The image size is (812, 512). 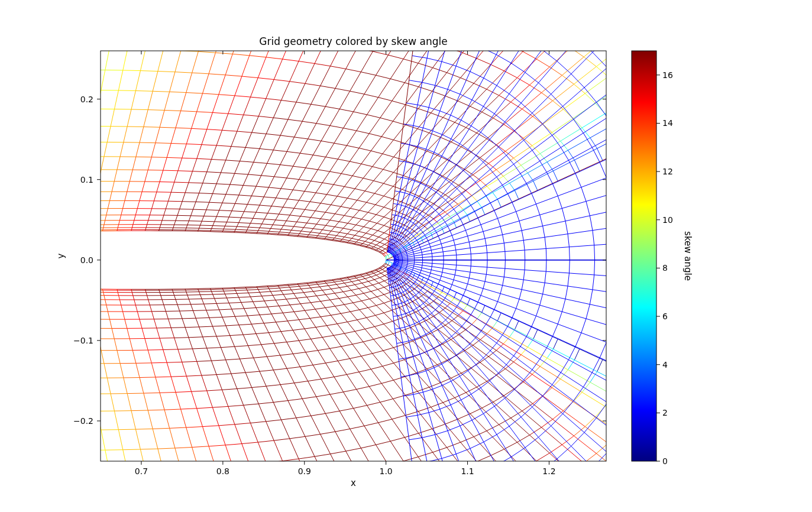 What do you see at coordinates (549, 471) in the screenshot?
I see `x-tick-label: 1.2` at bounding box center [549, 471].